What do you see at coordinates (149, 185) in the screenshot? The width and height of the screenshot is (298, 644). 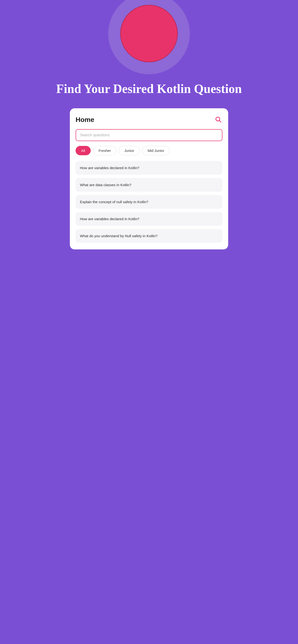 I see `question-item: What are data classes in Kotlin?` at bounding box center [149, 185].